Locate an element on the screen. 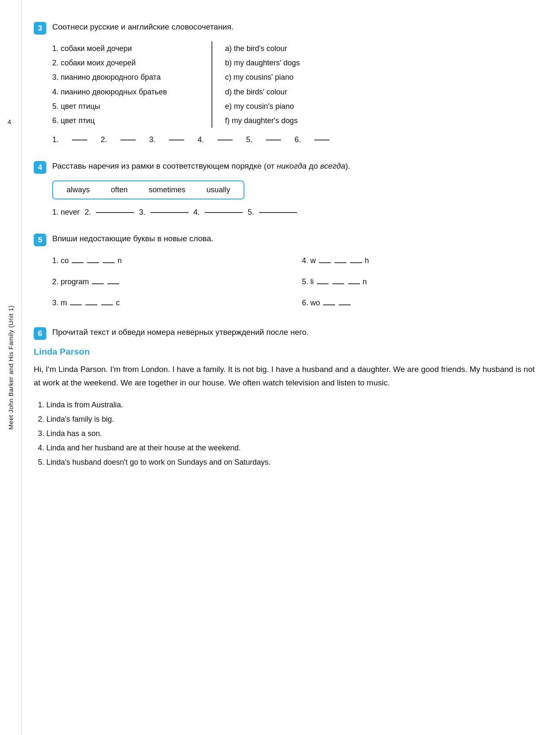 This screenshot has height=735, width=560. t4-label-4: 4. is located at coordinates (196, 213).